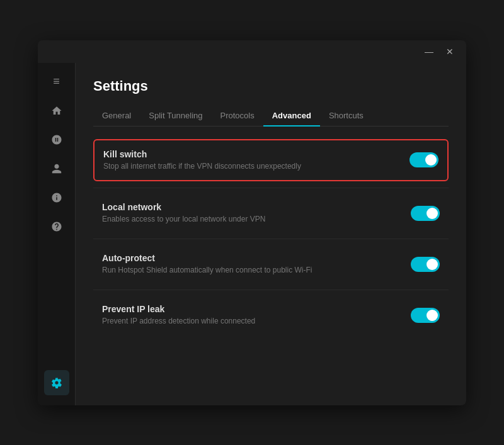 Image resolution: width=504 pixels, height=445 pixels. I want to click on kill-switch-toggle, so click(424, 160).